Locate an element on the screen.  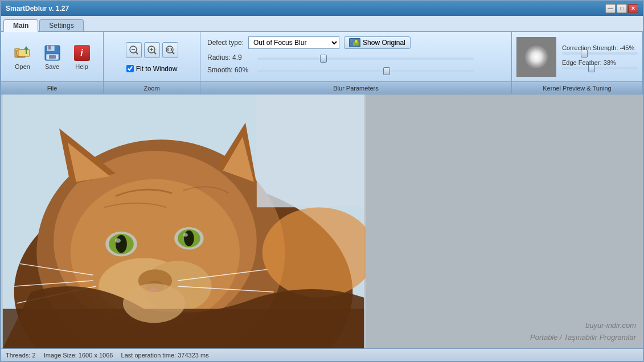
edge-feather-slider is located at coordinates (600, 68).